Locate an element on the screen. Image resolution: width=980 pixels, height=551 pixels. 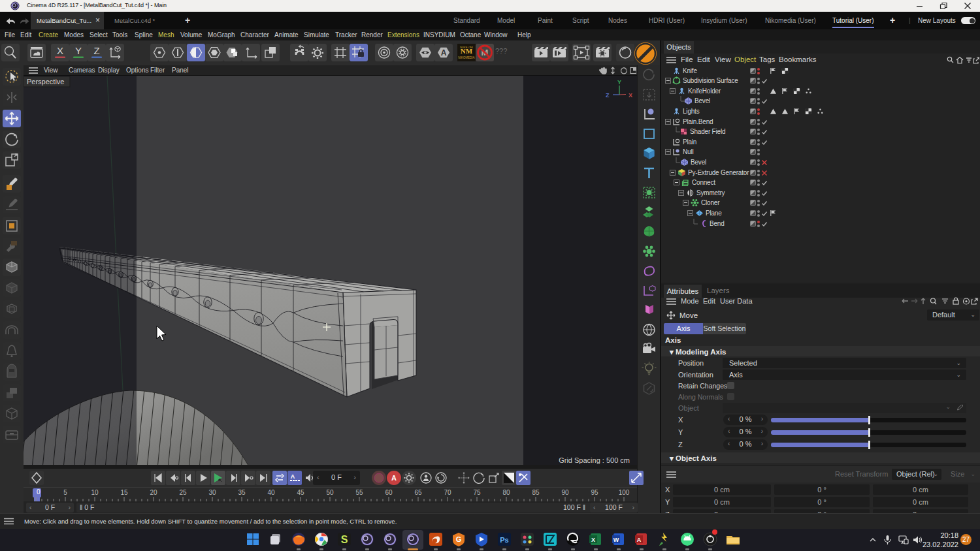
svg-text: W is located at coordinates (617, 540).